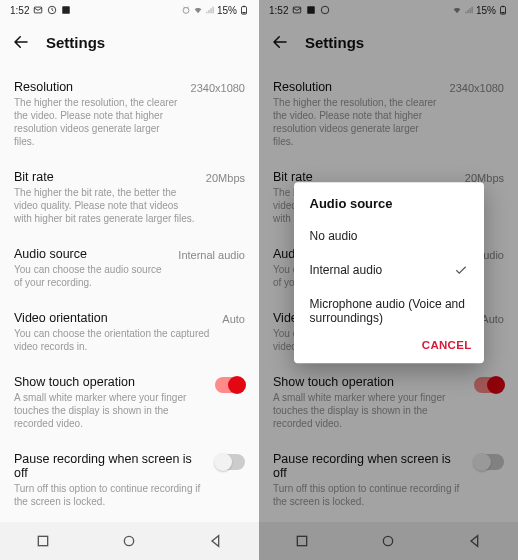 The image size is (518, 560). I want to click on option-no-audio: No audio, so click(389, 236).